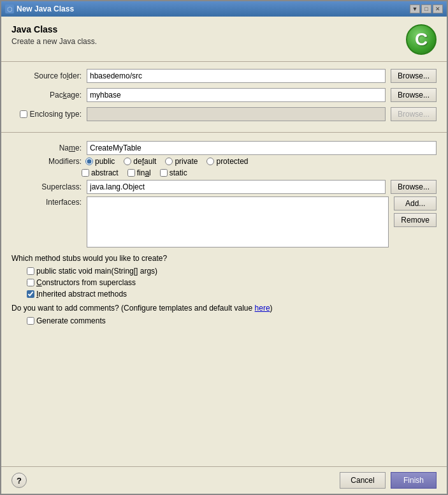  What do you see at coordinates (224, 114) in the screenshot?
I see `enclosing-type-row: Enclosing type: Browse...` at bounding box center [224, 114].